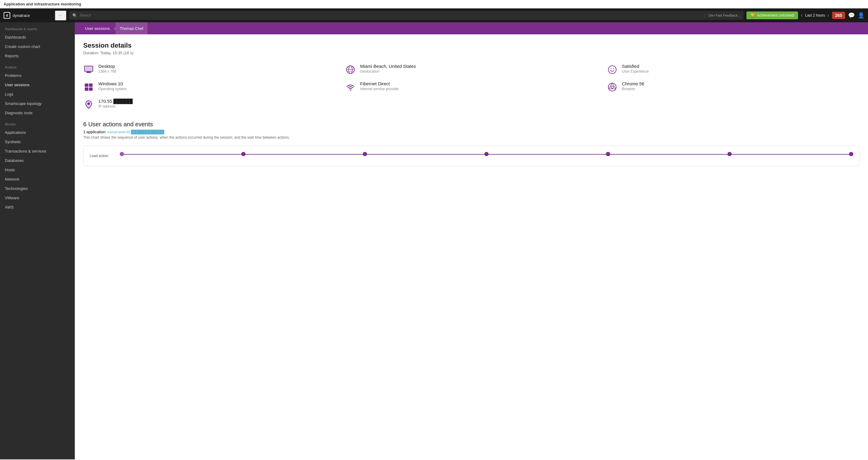  Describe the element at coordinates (471, 137) in the screenshot. I see `user-actions-description: This chart shows the sequence of user ac…` at that location.